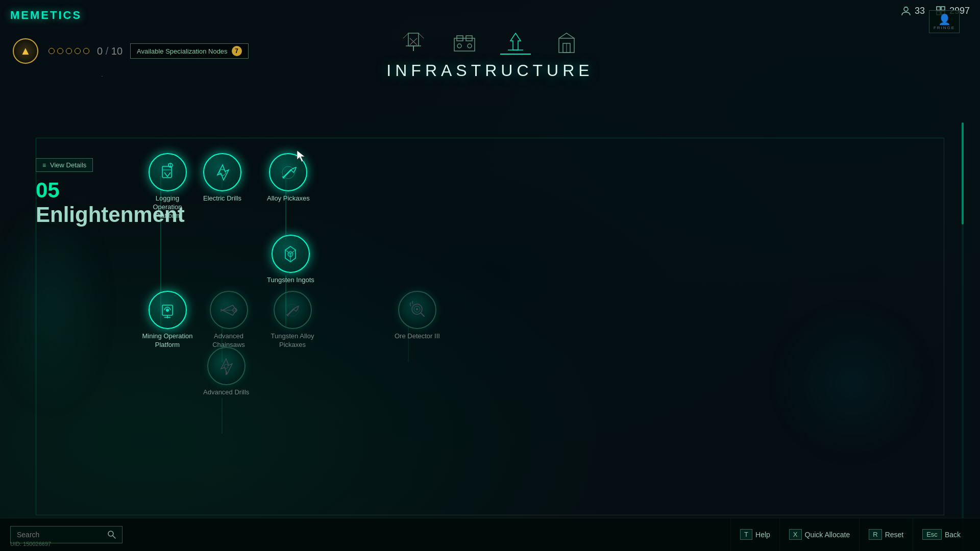 The image size is (980, 551). What do you see at coordinates (913, 11) in the screenshot?
I see `stat-workers: 33` at bounding box center [913, 11].